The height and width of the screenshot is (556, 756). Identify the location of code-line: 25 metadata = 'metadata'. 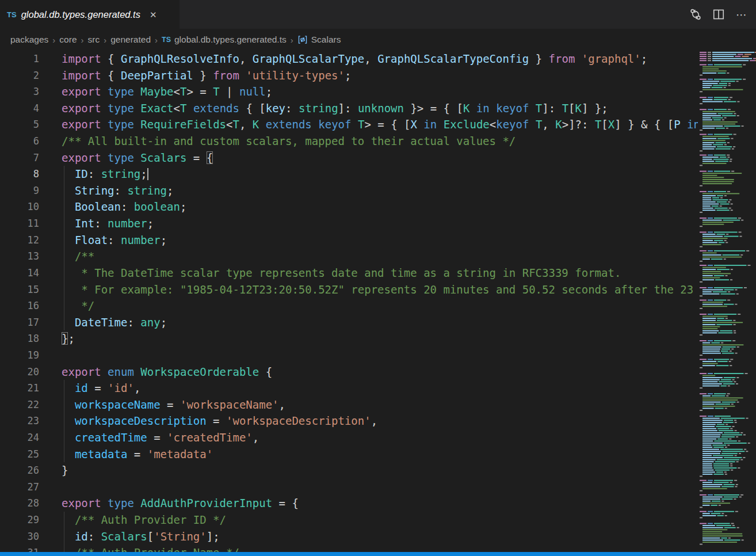
(349, 455).